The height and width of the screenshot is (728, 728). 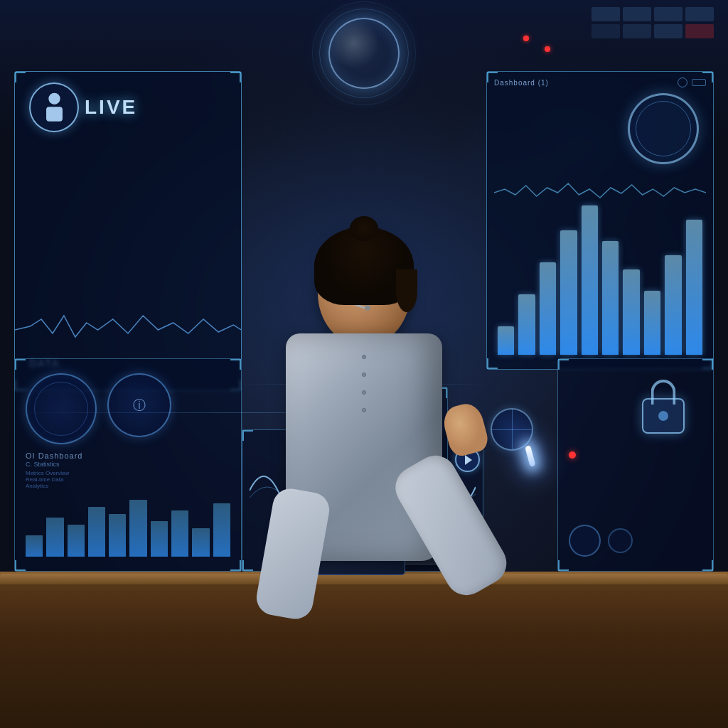 I want to click on person-hand-right, so click(x=465, y=429).